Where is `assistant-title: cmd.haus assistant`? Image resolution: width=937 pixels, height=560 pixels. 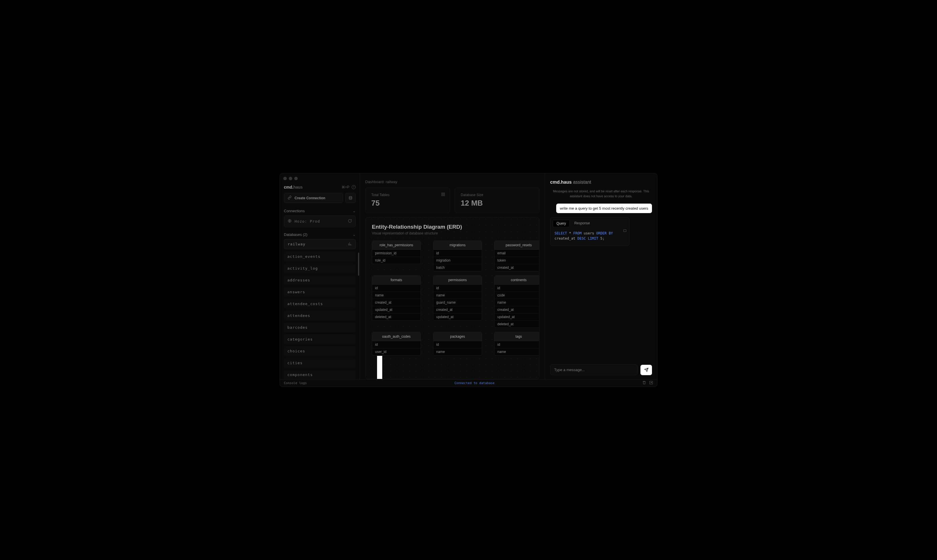
assistant-title: cmd.haus assistant is located at coordinates (601, 182).